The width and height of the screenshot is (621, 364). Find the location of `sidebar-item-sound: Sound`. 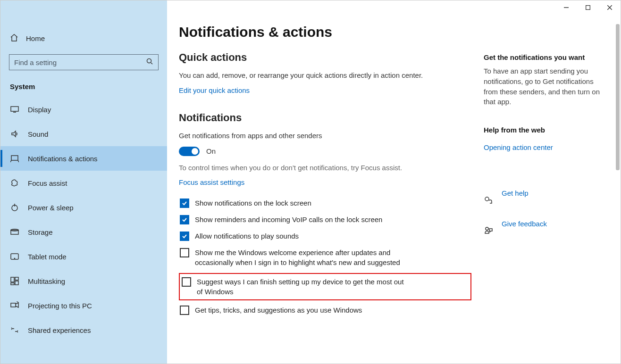

sidebar-item-sound: Sound is located at coordinates (84, 134).